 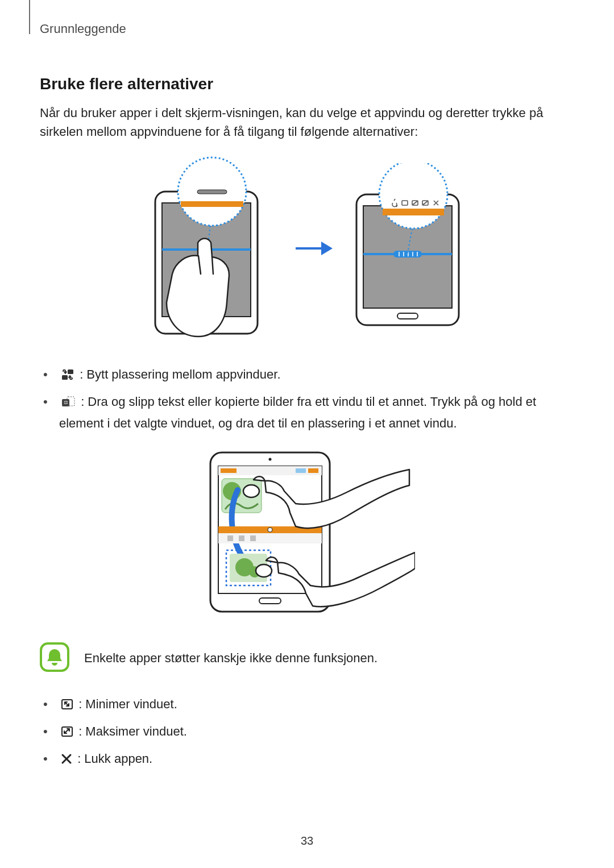 What do you see at coordinates (67, 707) in the screenshot?
I see `minimize-window-icon` at bounding box center [67, 707].